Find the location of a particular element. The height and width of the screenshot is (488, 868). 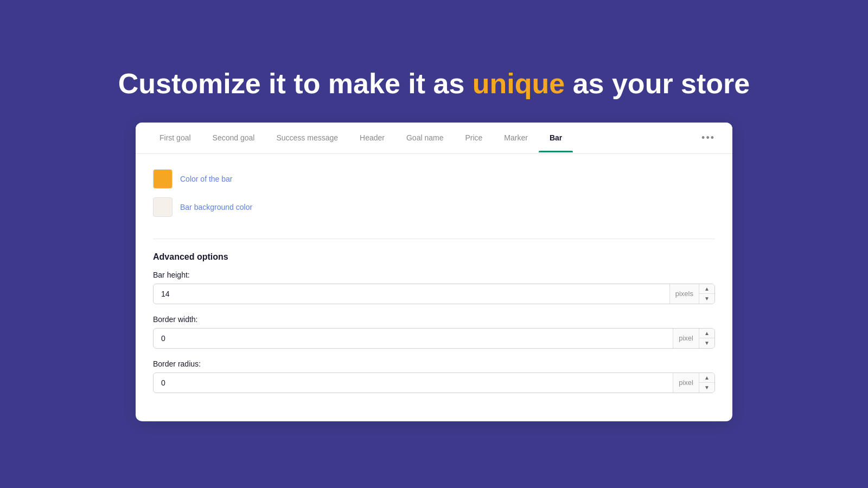

border-radius-group: Border radius: pixel ▲ ▼ is located at coordinates (434, 376).